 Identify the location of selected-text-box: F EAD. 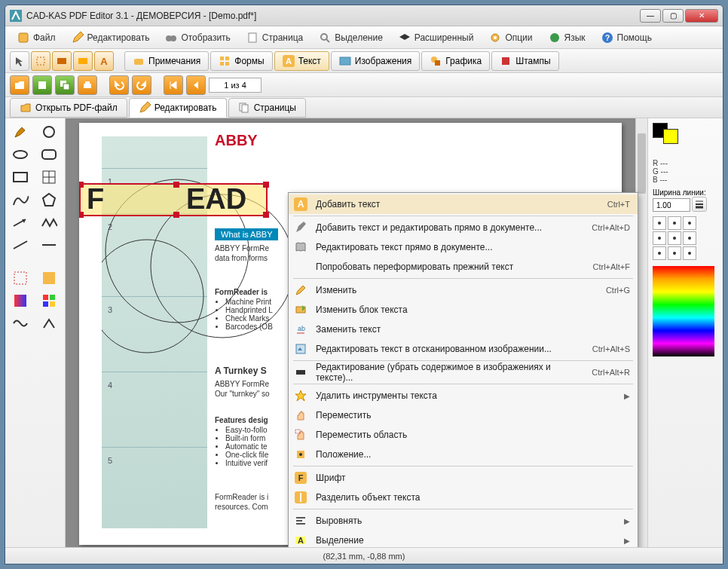
(173, 200).